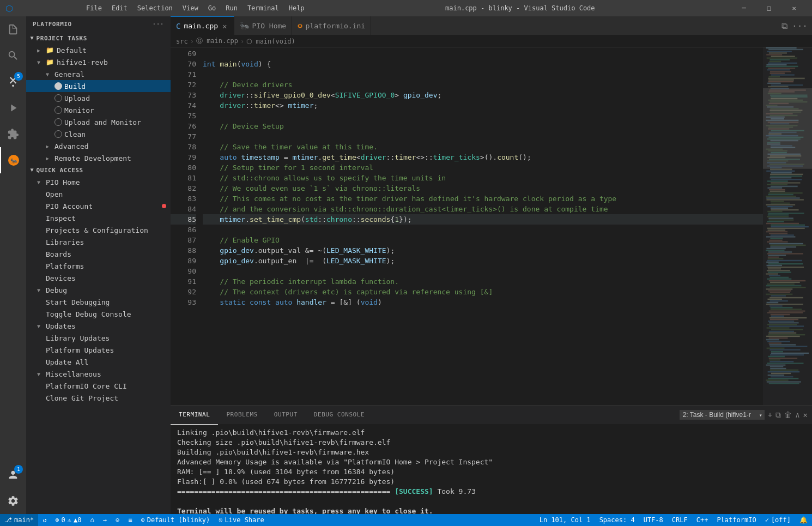  What do you see at coordinates (483, 251) in the screenshot?
I see `code-line-88: gpio_dev.output_val &= ~(LED_MASK_WHITE)…` at bounding box center [483, 251].